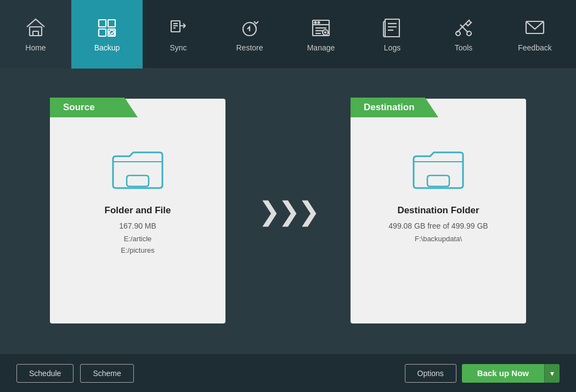  Describe the element at coordinates (249, 48) in the screenshot. I see `nav-label-restore: Restore` at that location.